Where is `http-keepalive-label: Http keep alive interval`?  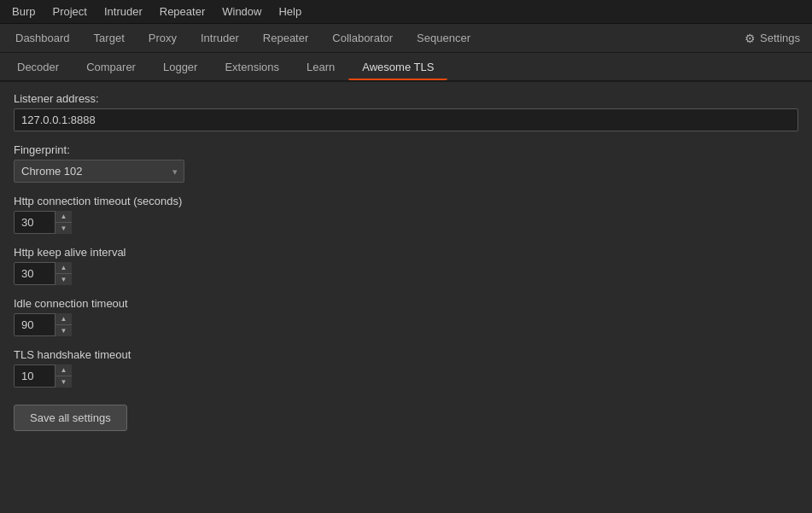 http-keepalive-label: Http keep alive interval is located at coordinates (406, 253).